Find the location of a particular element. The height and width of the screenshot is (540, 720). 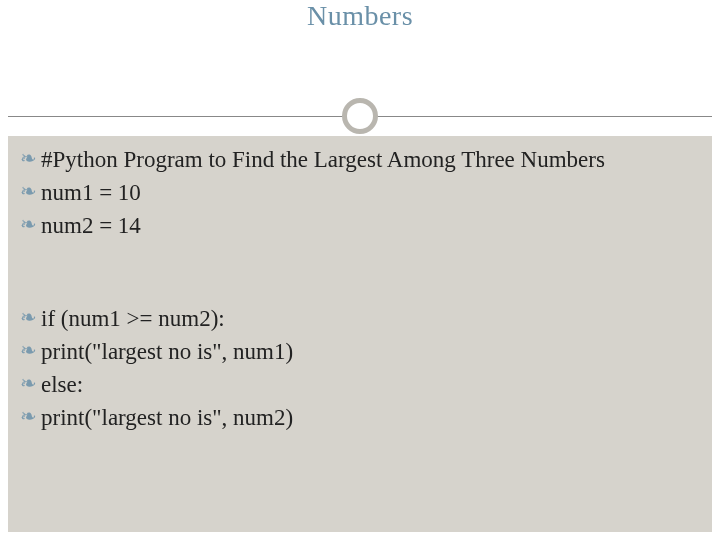

code-text: num1 = 10 is located at coordinates (91, 192).